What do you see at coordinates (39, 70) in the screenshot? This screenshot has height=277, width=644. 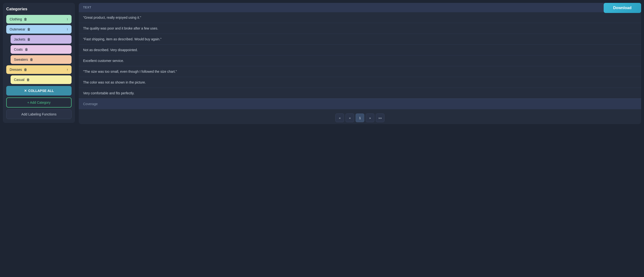 I see `category-item-dresses: Dresses🗑↑` at bounding box center [39, 70].